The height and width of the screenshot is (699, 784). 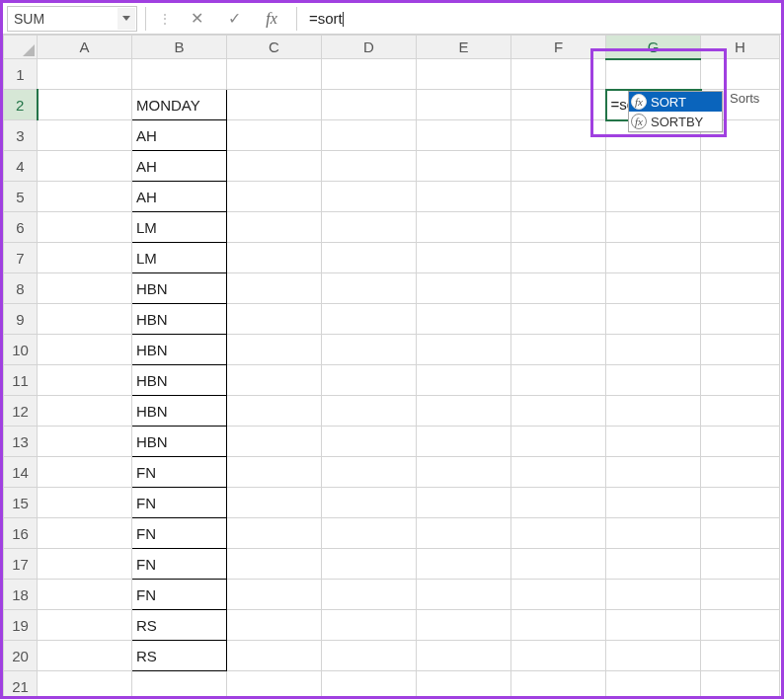 I want to click on cell-E11, so click(x=464, y=381).